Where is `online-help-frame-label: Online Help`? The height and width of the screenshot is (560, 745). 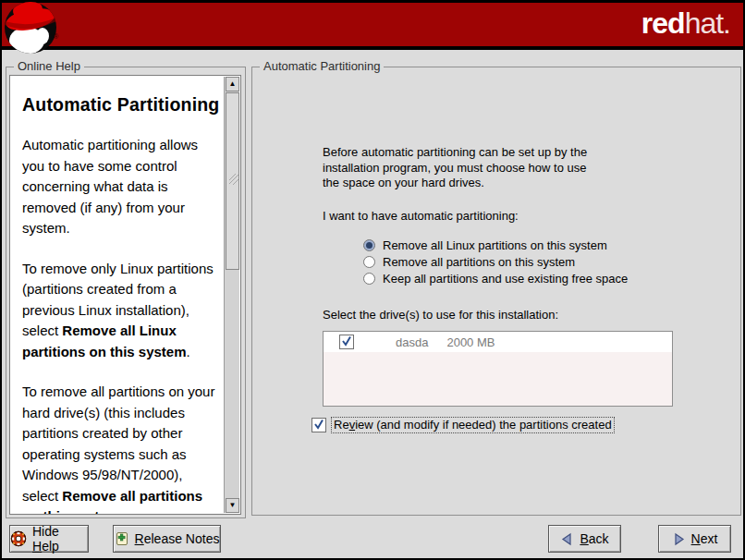 online-help-frame-label: Online Help is located at coordinates (49, 67).